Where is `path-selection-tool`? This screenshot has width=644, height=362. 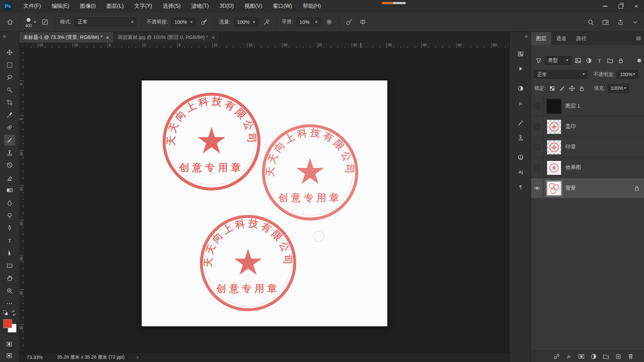 path-selection-tool is located at coordinates (9, 253).